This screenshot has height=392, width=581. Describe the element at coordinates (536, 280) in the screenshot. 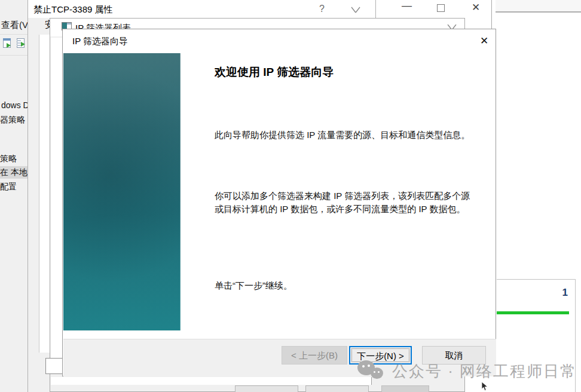

I see `side-box-top-border` at that location.